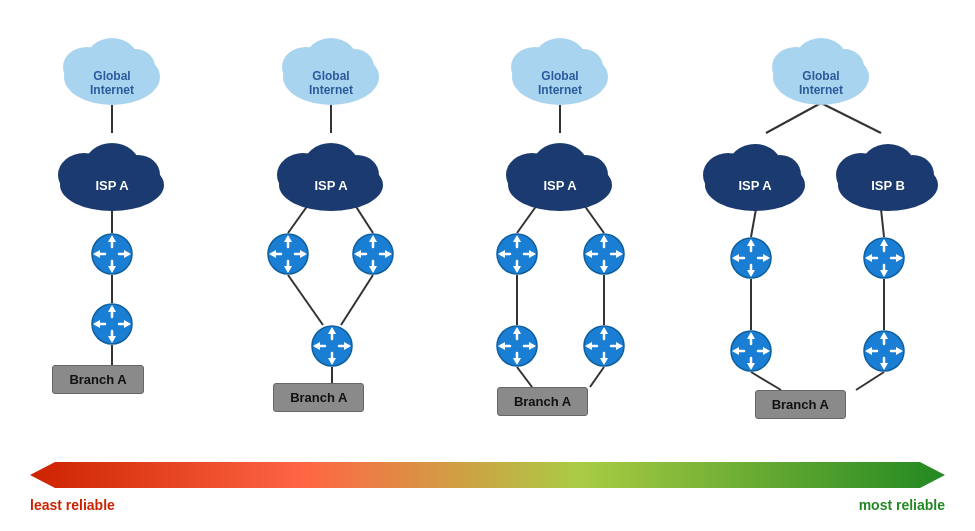 The image size is (975, 531). Describe the element at coordinates (72, 505) in the screenshot. I see `least-reliable-label: least reliable` at that location.